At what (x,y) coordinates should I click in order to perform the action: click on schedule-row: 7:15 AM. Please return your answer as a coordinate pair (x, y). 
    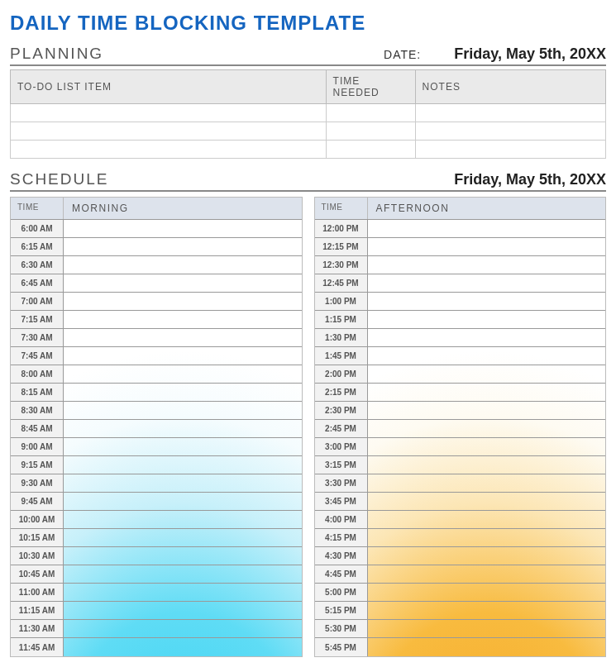
    Looking at the image, I should click on (156, 320).